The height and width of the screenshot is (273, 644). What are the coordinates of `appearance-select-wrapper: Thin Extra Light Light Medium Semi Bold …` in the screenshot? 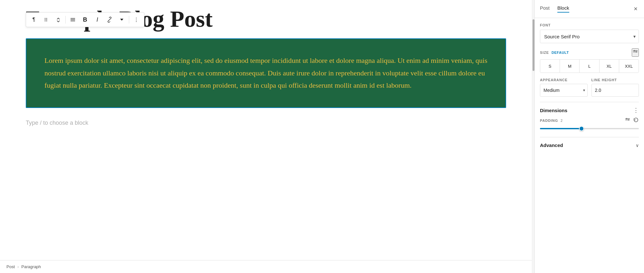 It's located at (564, 90).